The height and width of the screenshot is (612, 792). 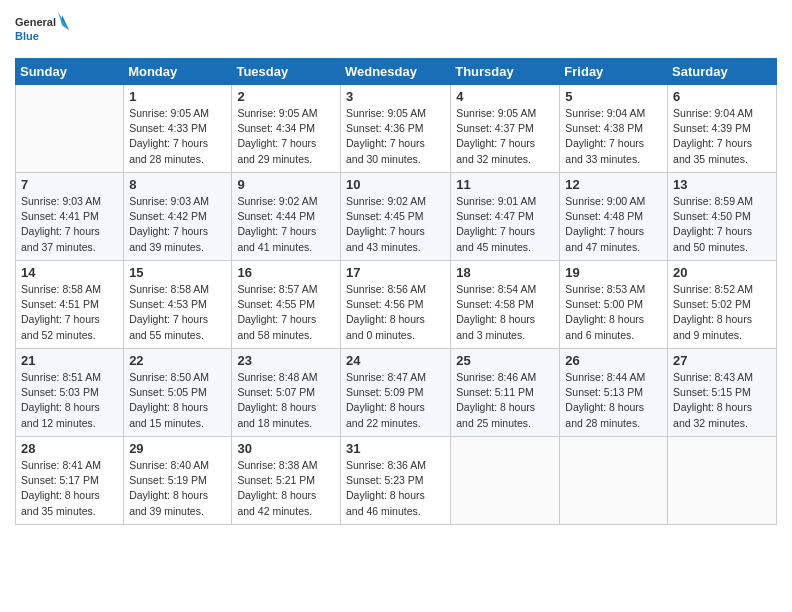 What do you see at coordinates (70, 217) in the screenshot?
I see `day-cell: 7Sunrise: 9:03 AMSunset: 4:41 PMDaylight…` at bounding box center [70, 217].